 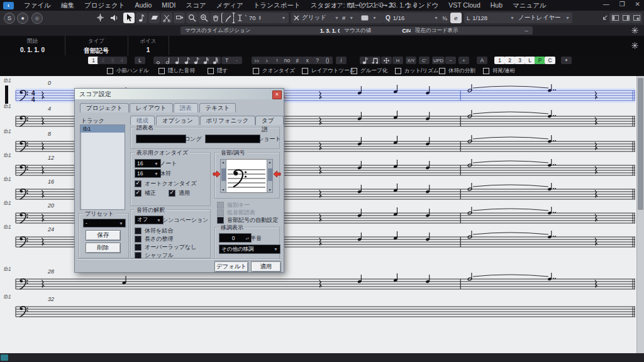 I want to click on info-gear-icon, so click(x=635, y=45).